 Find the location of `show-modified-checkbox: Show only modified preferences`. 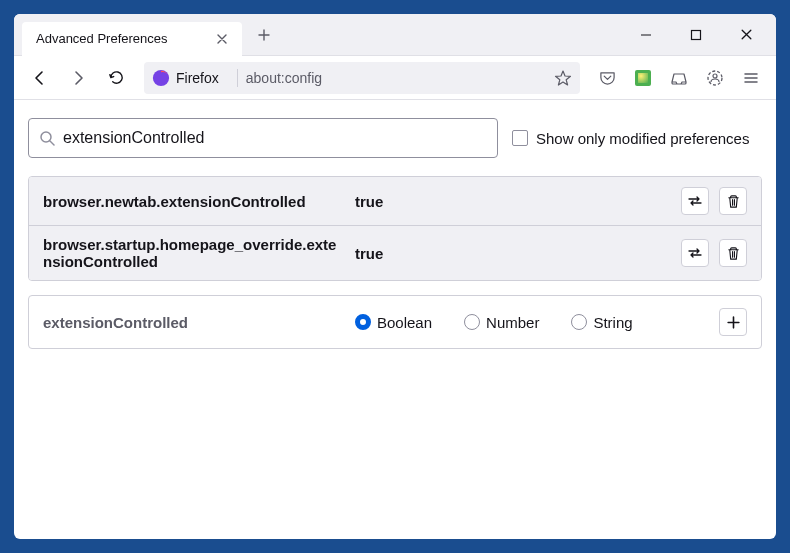

show-modified-checkbox: Show only modified preferences is located at coordinates (630, 138).